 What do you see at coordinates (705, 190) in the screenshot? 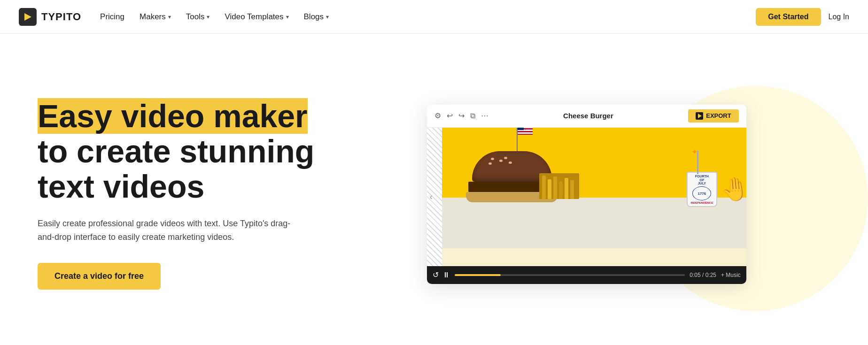
I see `cup-group: ✦ ✦ FOURTHOFJULY 1776 INDEPENDENCE` at bounding box center [705, 190].